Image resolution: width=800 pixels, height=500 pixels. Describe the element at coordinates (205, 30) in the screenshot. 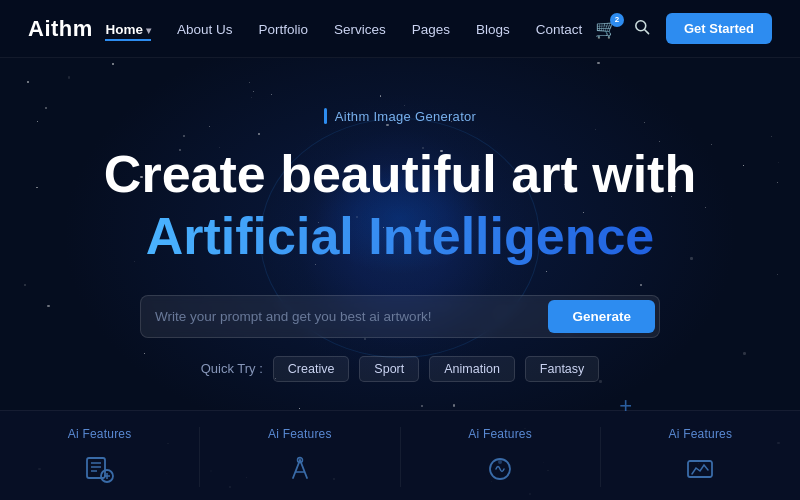

I see `nav-link-about: About Us` at that location.